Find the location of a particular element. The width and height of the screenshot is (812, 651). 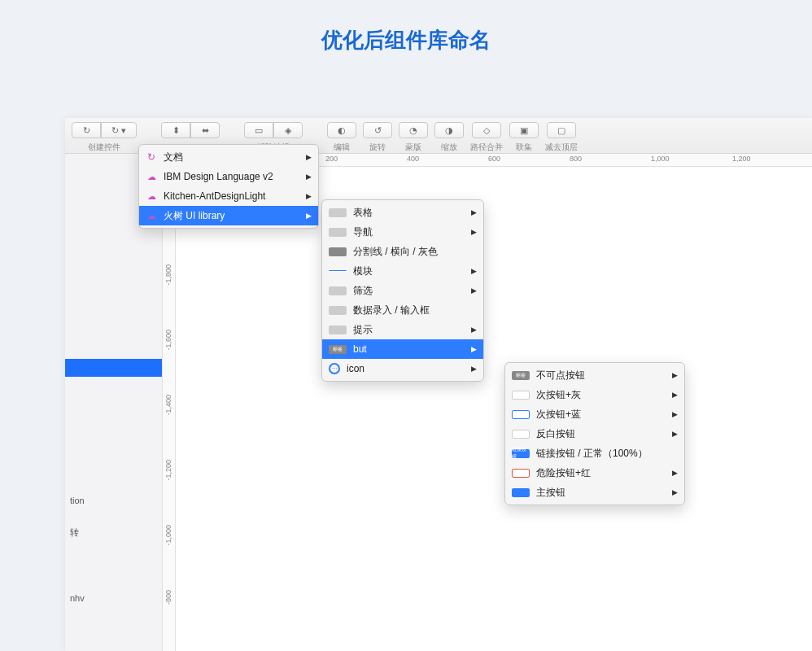

menu-item: 数据录入 / 输入框 is located at coordinates (403, 310).